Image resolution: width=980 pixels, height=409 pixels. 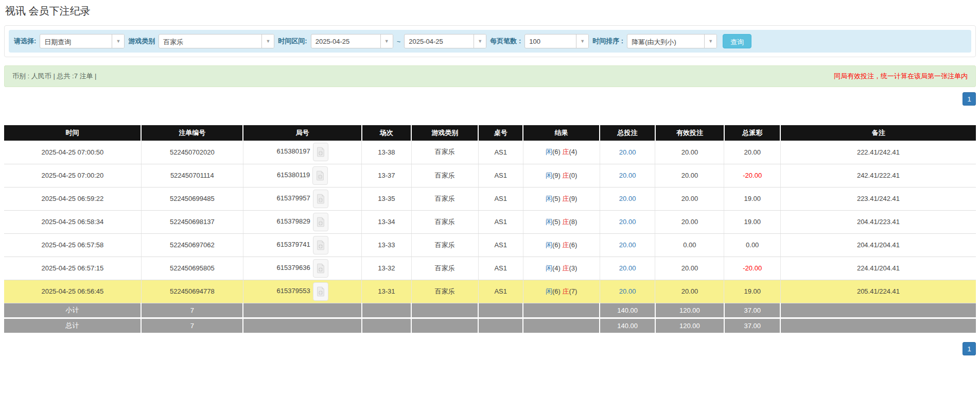 I want to click on column-header: 备注, so click(x=878, y=133).